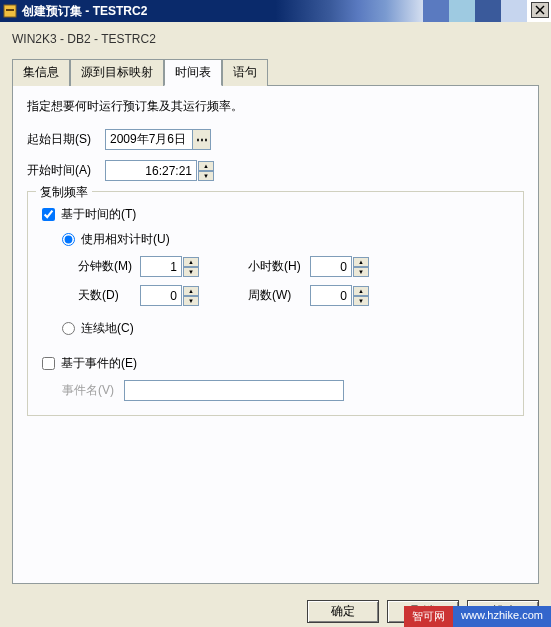 The width and height of the screenshot is (551, 627). Describe the element at coordinates (540, 10) in the screenshot. I see `close-button` at that location.